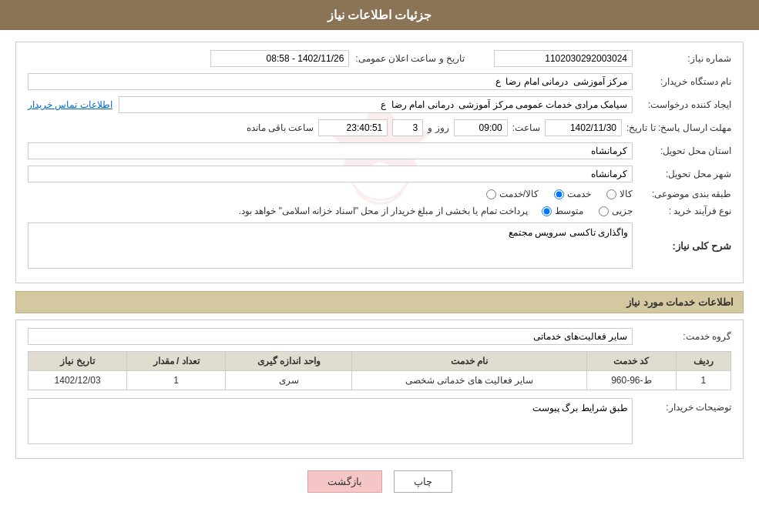 The height and width of the screenshot is (532, 759). Describe the element at coordinates (379, 246) in the screenshot. I see `description-row: شرح کلی نیاز:` at that location.